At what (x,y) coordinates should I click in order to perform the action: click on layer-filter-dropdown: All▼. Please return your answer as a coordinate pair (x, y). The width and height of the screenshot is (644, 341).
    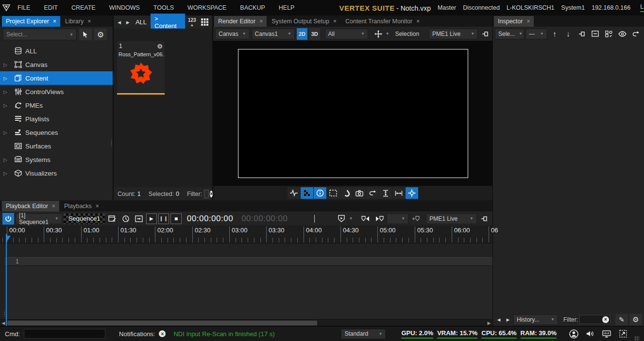
    Looking at the image, I should click on (347, 34).